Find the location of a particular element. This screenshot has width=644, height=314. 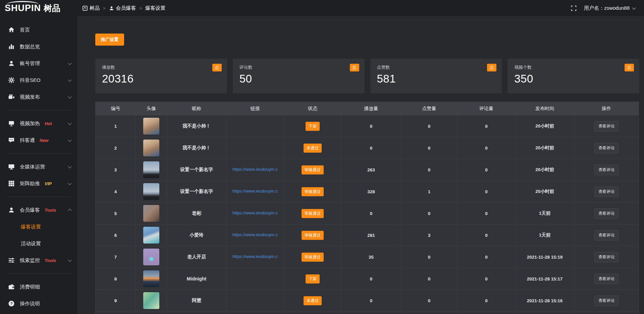

cell-comments is located at coordinates (486, 313).